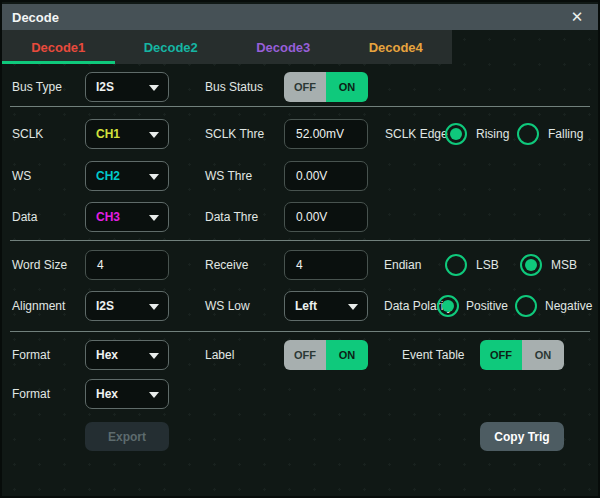 This screenshot has height=498, width=600. What do you see at coordinates (305, 87) in the screenshot?
I see `bus-status-off: OFF` at bounding box center [305, 87].